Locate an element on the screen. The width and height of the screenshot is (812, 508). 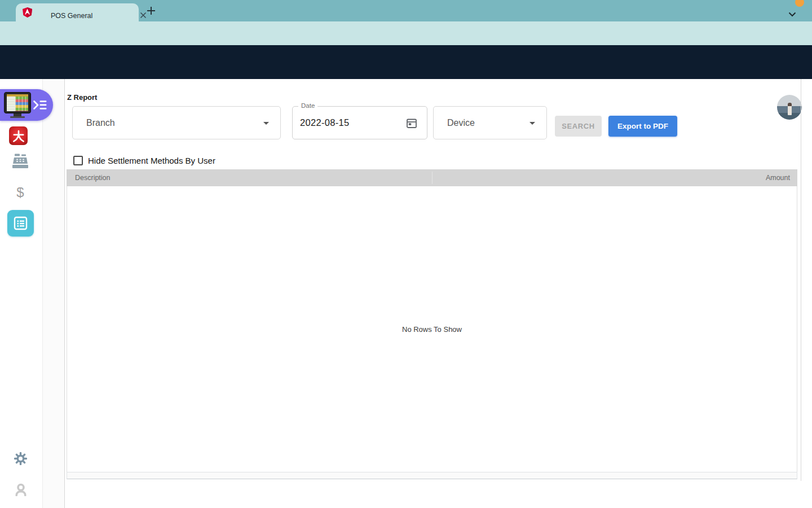
browser-tab-pos-general: POS General is located at coordinates (77, 12).